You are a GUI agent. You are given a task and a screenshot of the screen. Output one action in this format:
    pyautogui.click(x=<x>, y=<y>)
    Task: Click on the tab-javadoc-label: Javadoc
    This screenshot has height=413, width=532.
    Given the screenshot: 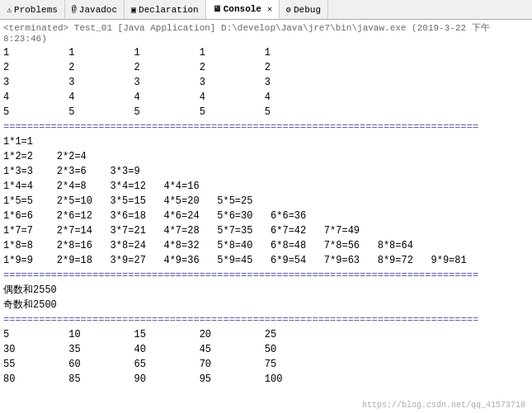 What is the action you would take?
    pyautogui.click(x=98, y=10)
    